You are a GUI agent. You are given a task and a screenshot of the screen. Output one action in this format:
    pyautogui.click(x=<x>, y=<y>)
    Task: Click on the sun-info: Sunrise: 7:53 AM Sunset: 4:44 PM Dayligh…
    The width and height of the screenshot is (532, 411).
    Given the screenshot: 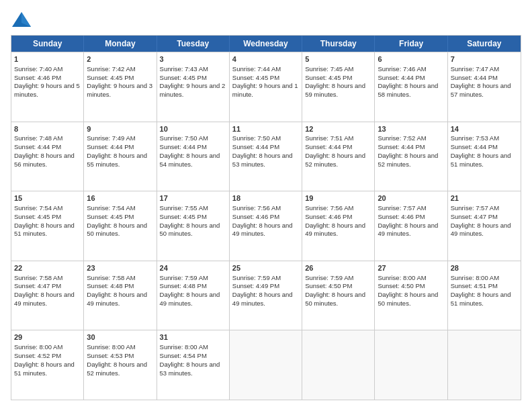 What is the action you would take?
    pyautogui.click(x=481, y=150)
    